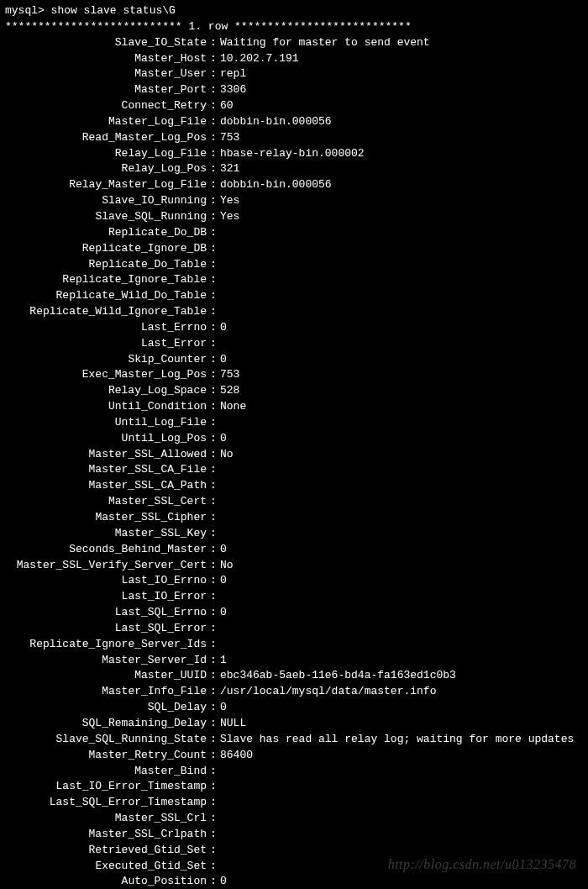  What do you see at coordinates (294, 375) in the screenshot?
I see `status-row: Exec_Master_Log_Pos:753` at bounding box center [294, 375].